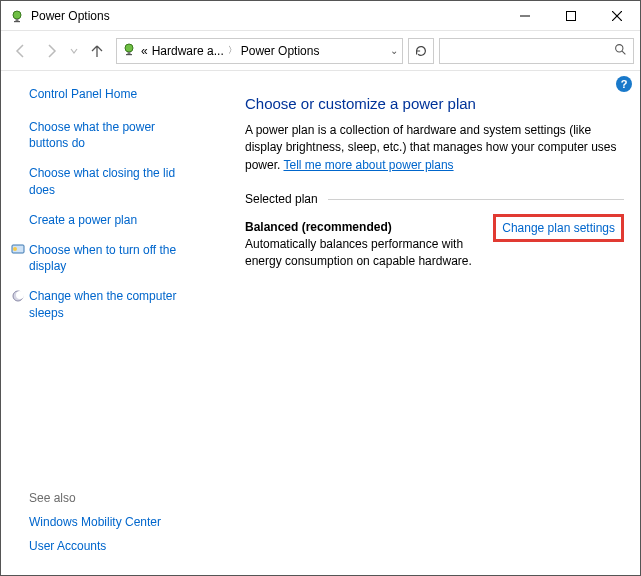 Image resolution: width=641 pixels, height=576 pixels. Describe the element at coordinates (624, 84) in the screenshot. I see `help-icon: ?` at that location.